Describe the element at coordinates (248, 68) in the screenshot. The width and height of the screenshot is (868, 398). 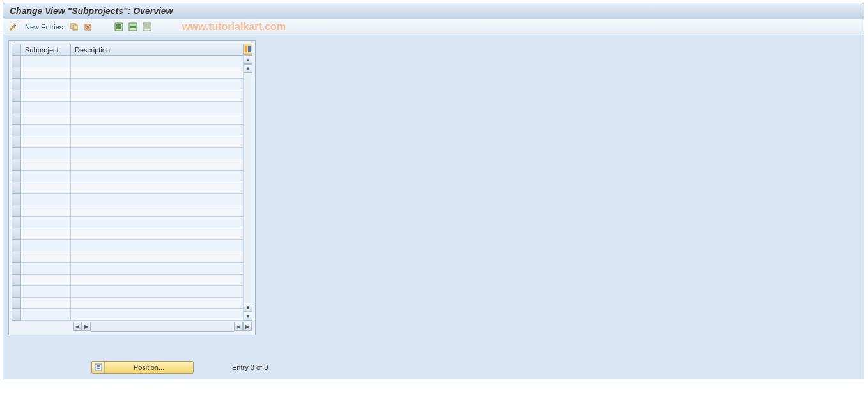
I see `scroll-down-icon: ▼` at that location.